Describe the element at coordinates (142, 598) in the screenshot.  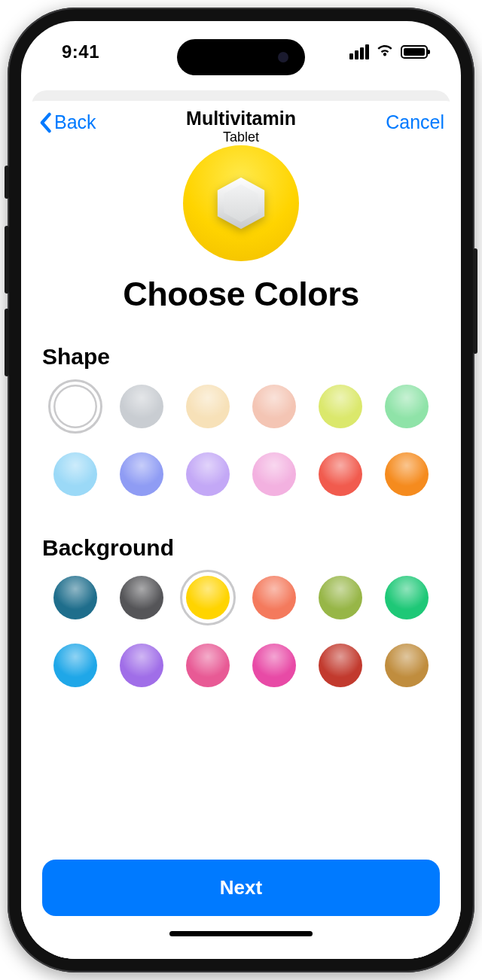
I see `background-swatch-charcoal` at that location.